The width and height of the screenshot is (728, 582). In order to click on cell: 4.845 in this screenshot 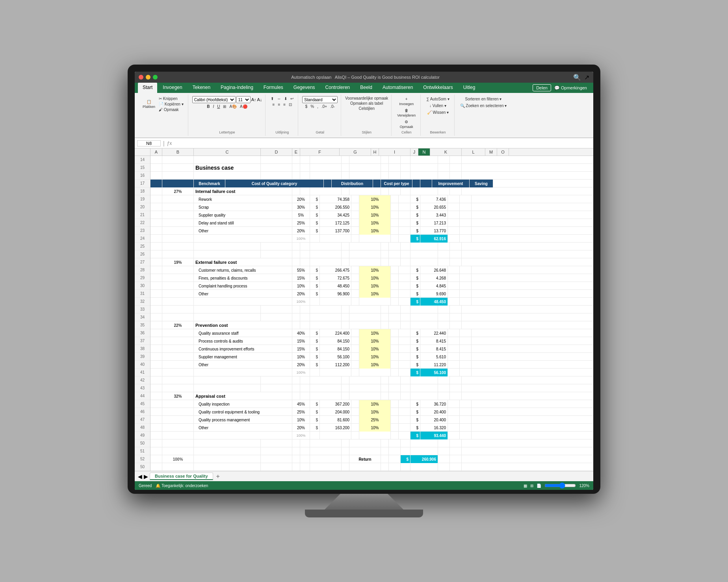, I will do `click(434, 286)`.